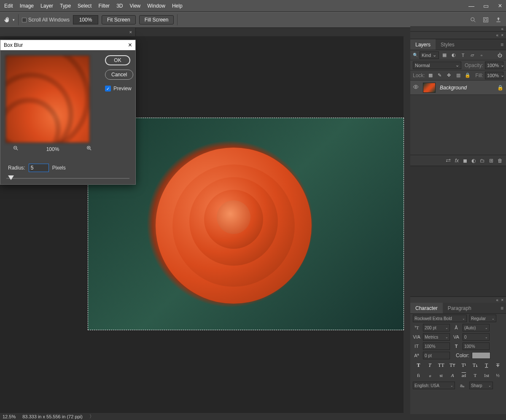 The image size is (506, 420). What do you see at coordinates (460, 308) in the screenshot?
I see `tab-paragraph: Paragraph` at bounding box center [460, 308].